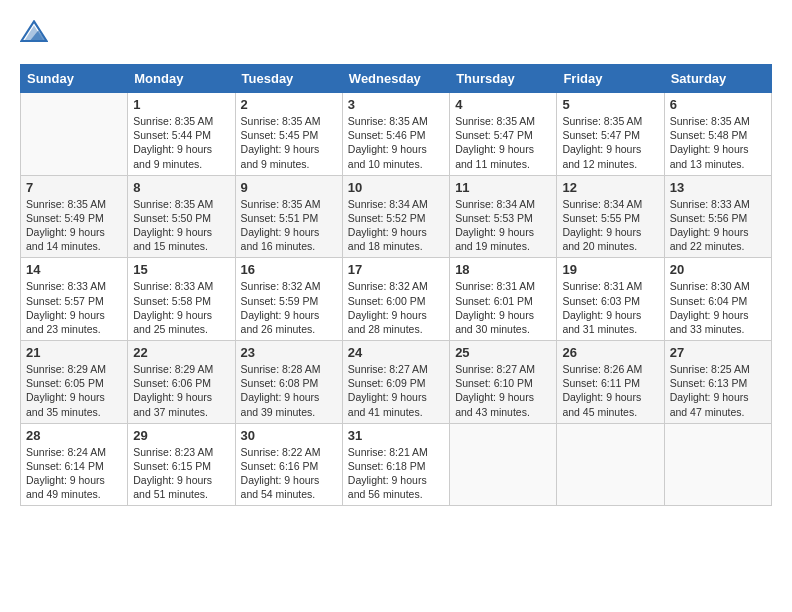 The image size is (792, 612). I want to click on day-number: 20, so click(718, 270).